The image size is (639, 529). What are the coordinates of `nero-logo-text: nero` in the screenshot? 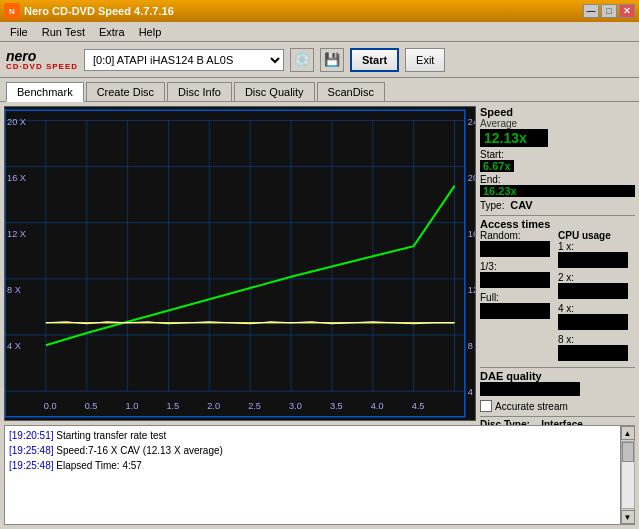 It's located at (21, 56).